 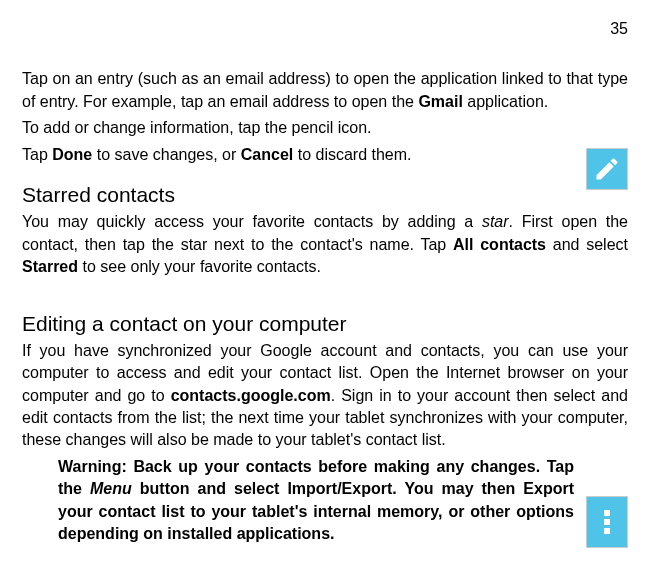 What do you see at coordinates (72, 154) in the screenshot?
I see `text-bold-done: Done` at bounding box center [72, 154].